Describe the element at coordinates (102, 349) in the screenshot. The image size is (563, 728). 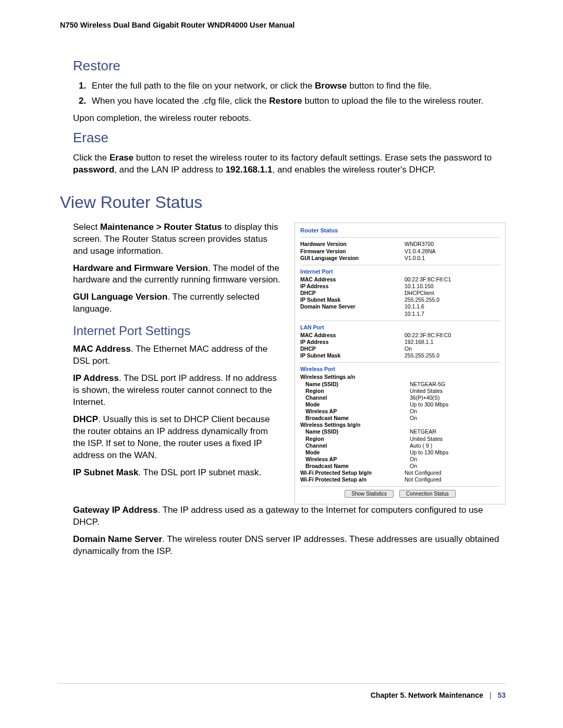
I see `term: MAC Address` at that location.